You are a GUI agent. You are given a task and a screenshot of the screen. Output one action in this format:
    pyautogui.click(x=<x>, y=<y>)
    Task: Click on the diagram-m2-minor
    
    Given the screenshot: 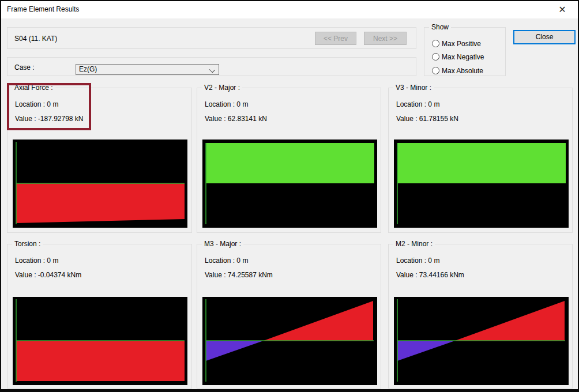 What is the action you would take?
    pyautogui.click(x=481, y=341)
    